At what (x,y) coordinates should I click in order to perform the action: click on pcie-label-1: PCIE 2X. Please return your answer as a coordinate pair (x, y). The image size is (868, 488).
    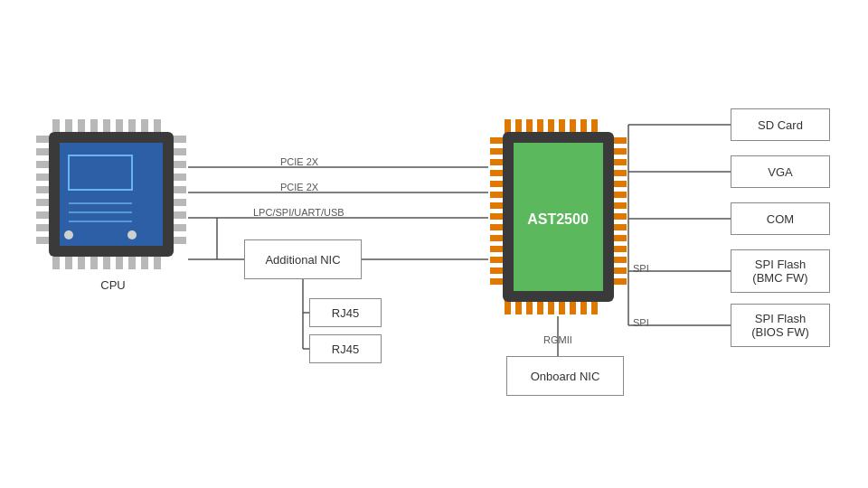
    Looking at the image, I should click on (299, 162).